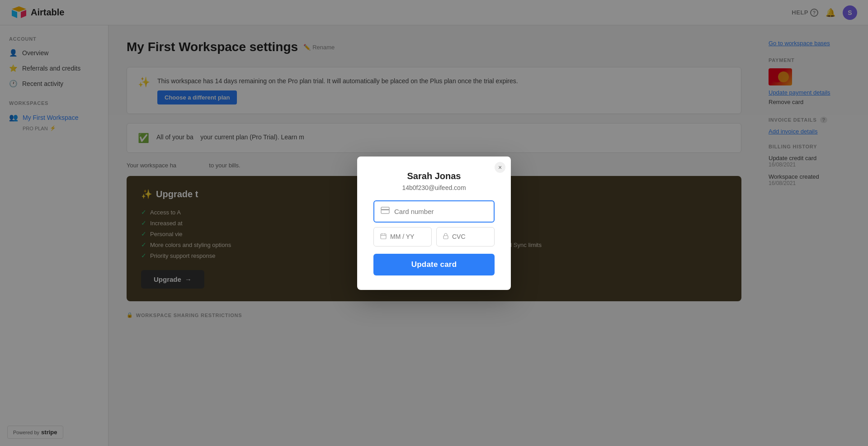  Describe the element at coordinates (434, 237) in the screenshot. I see `card-expiry-cvc-row` at that location.